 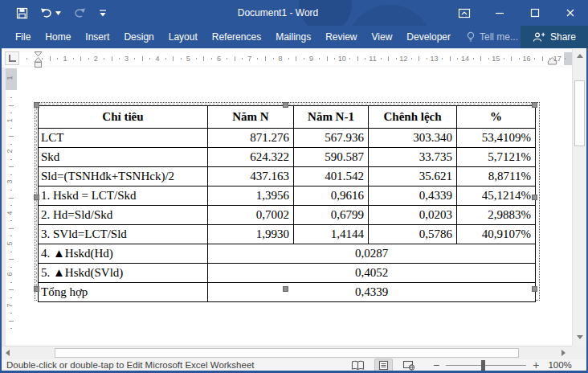 I want to click on selection-handle-top-middle, so click(x=286, y=105).